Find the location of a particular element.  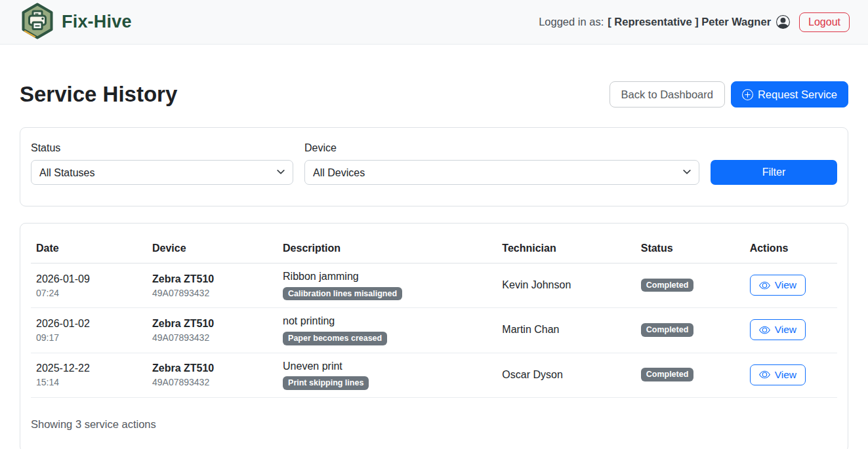

column-header-device: Device is located at coordinates (213, 249).